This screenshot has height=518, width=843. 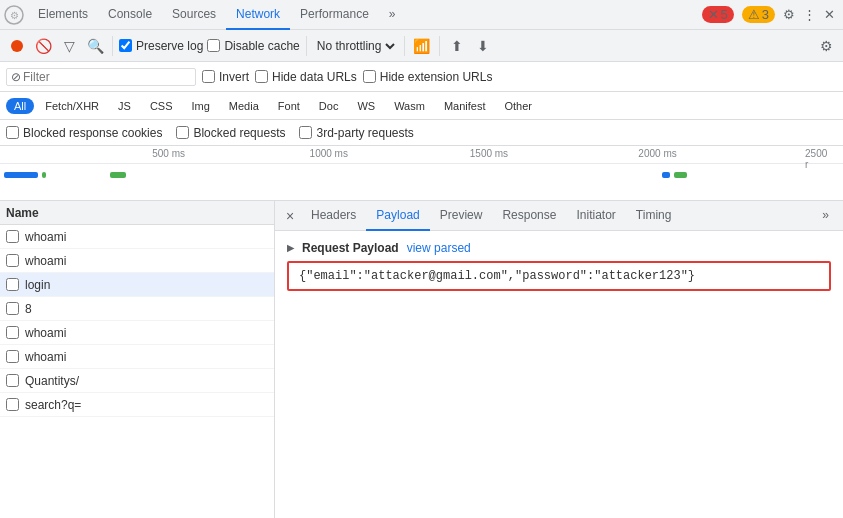 I want to click on wifi-icon: 📶, so click(x=422, y=46).